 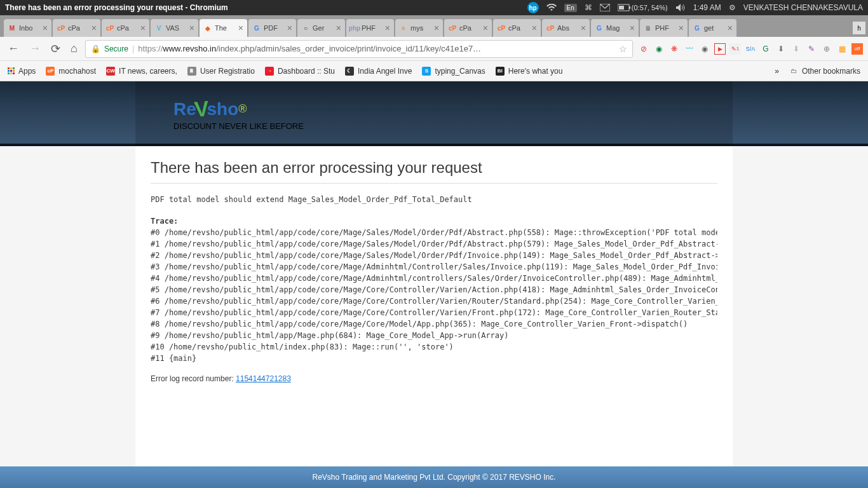 I want to click on bookmark-item: 🗎User Registratio, so click(x=221, y=71).